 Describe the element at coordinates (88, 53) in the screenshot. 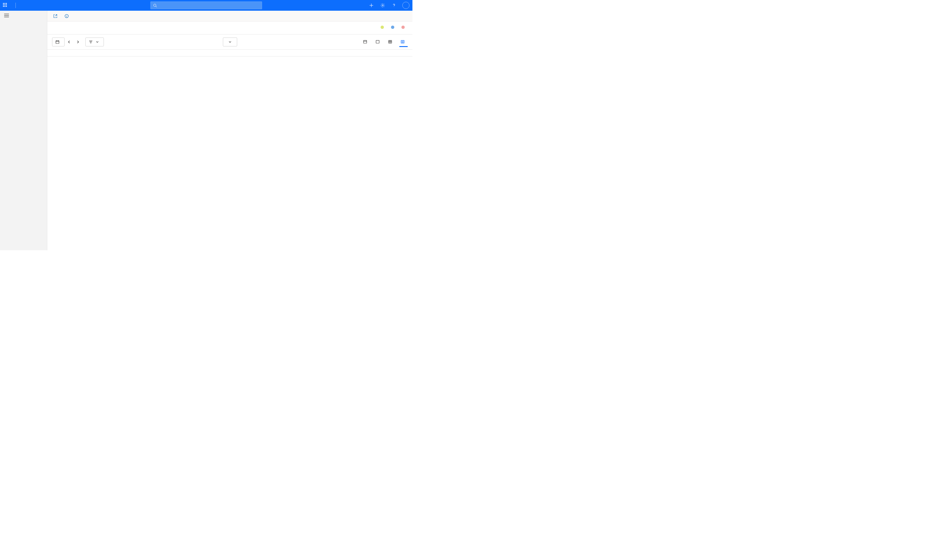

I see `col-time` at that location.